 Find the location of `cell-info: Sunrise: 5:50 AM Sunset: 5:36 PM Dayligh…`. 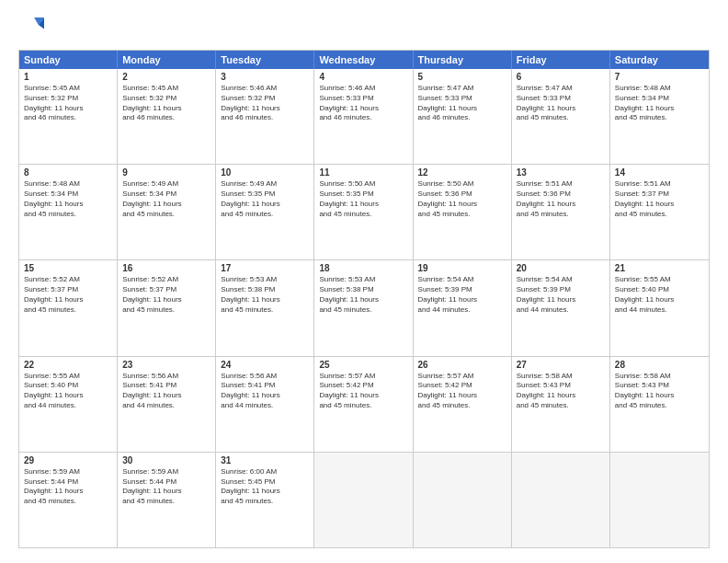

cell-info: Sunrise: 5:50 AM Sunset: 5:36 PM Dayligh… is located at coordinates (462, 199).